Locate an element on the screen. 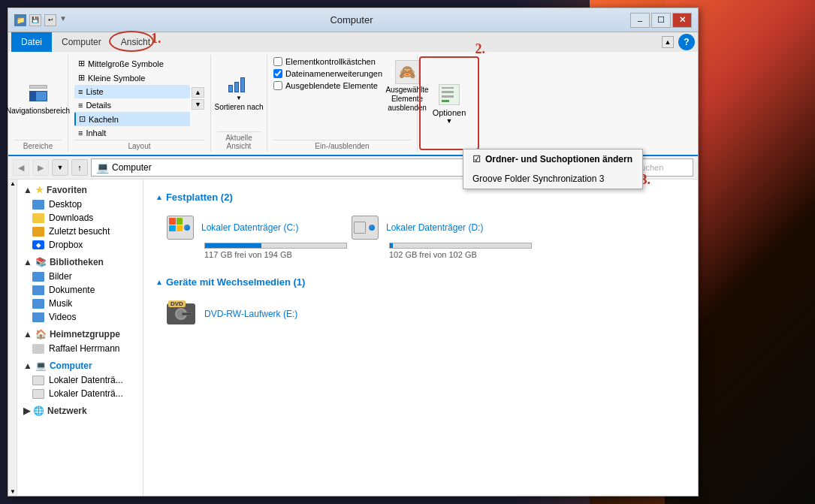 The height and width of the screenshot is (504, 815). ribbon-group-einausblenden: Elementkontrollkästchen Dateinamenerweit… is located at coordinates (343, 104).